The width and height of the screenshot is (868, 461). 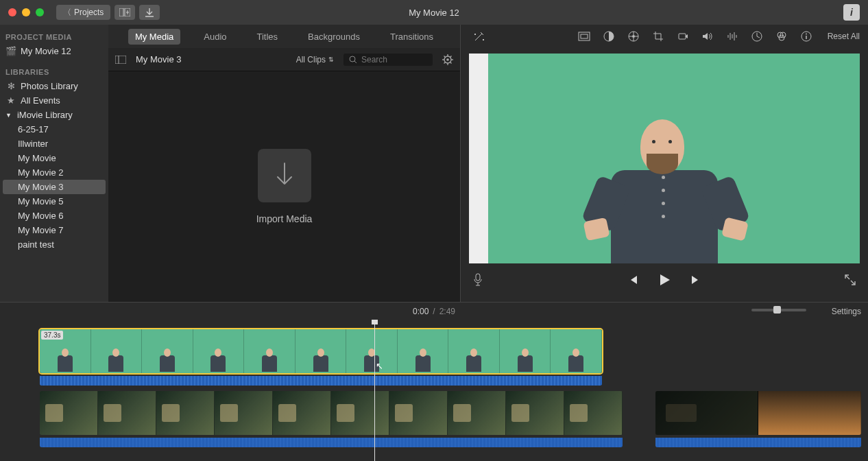 What do you see at coordinates (321, 351) in the screenshot?
I see `clip-greenscreen: 37.3s` at bounding box center [321, 351].